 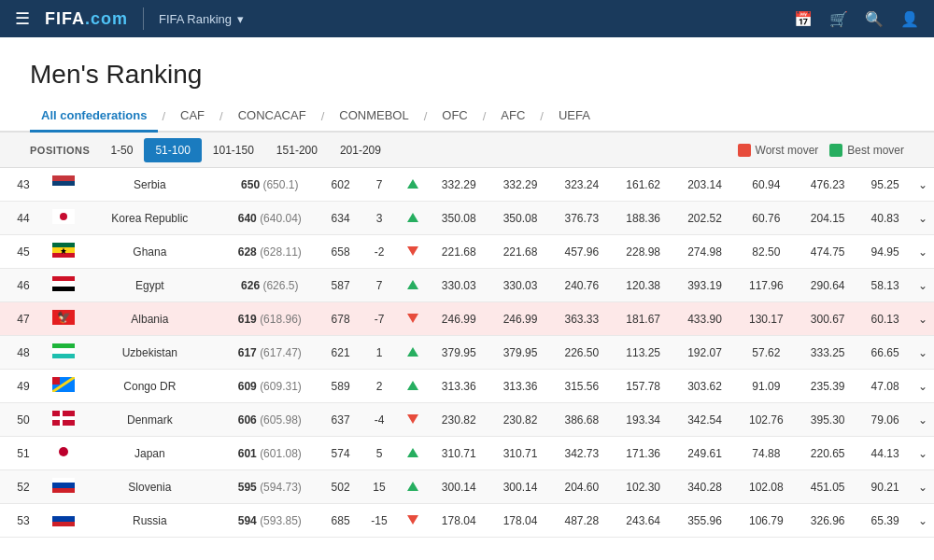 I want to click on page-title-section: Men's Ranking, so click(x=467, y=69).